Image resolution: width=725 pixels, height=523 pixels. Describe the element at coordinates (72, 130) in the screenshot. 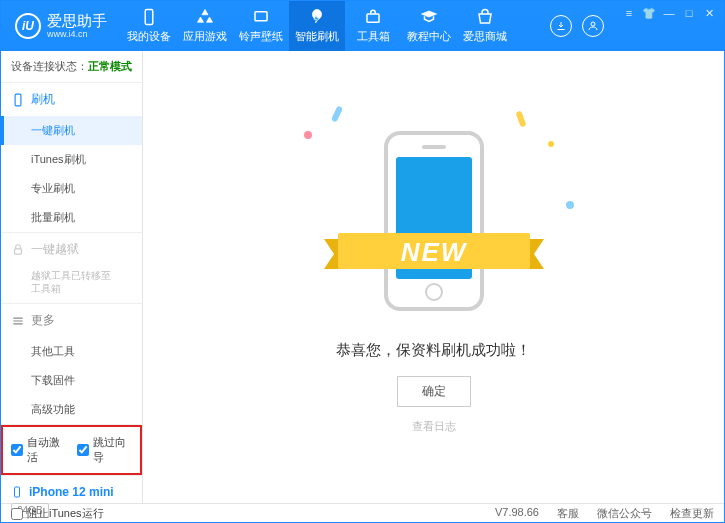

I see `sidebar-item-onekey-flash: 一键刷机` at that location.